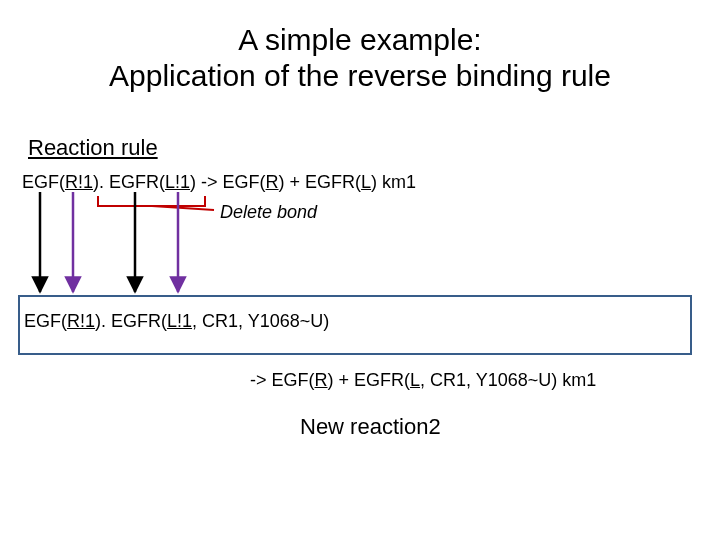  I want to click on rule-top-p1: EGF(, so click(44, 182).